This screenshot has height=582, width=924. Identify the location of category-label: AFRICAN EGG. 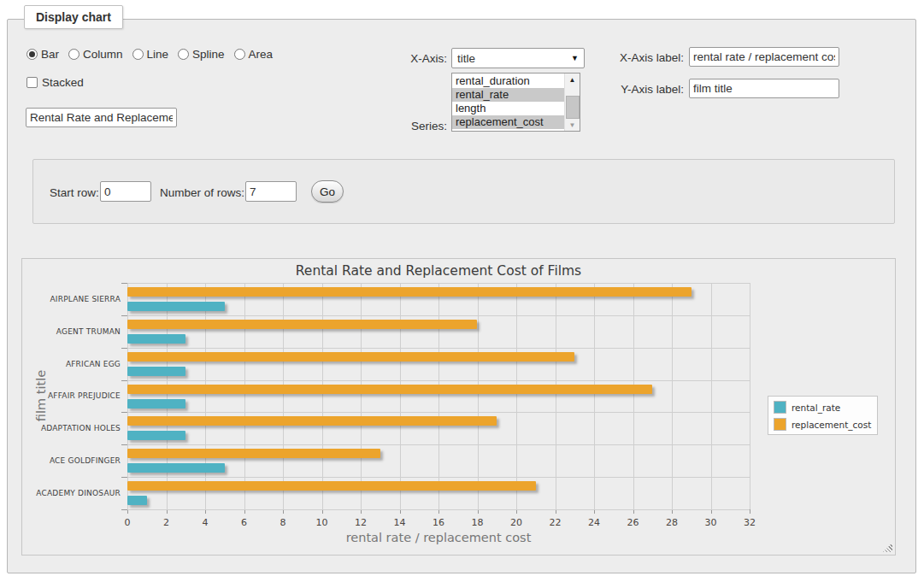
(72, 364).